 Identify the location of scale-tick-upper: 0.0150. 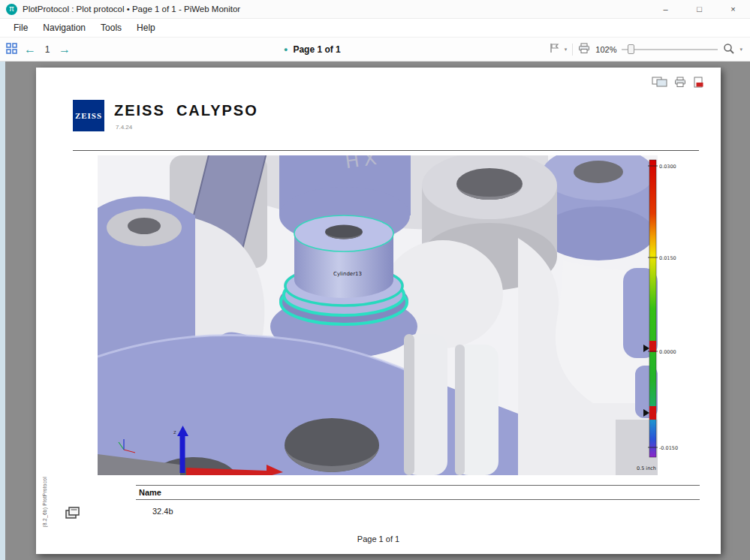
(668, 258).